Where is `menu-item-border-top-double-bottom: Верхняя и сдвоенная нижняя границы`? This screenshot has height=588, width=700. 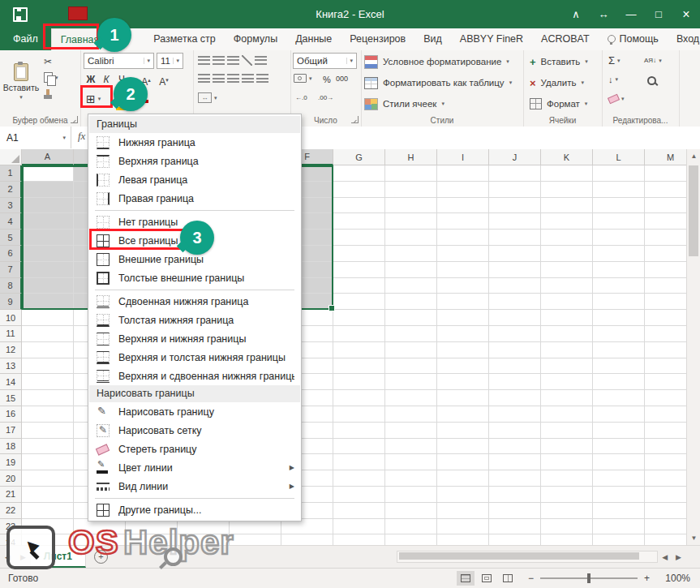 menu-item-border-top-double-bottom: Верхняя и сдвоенная нижняя границы is located at coordinates (195, 376).